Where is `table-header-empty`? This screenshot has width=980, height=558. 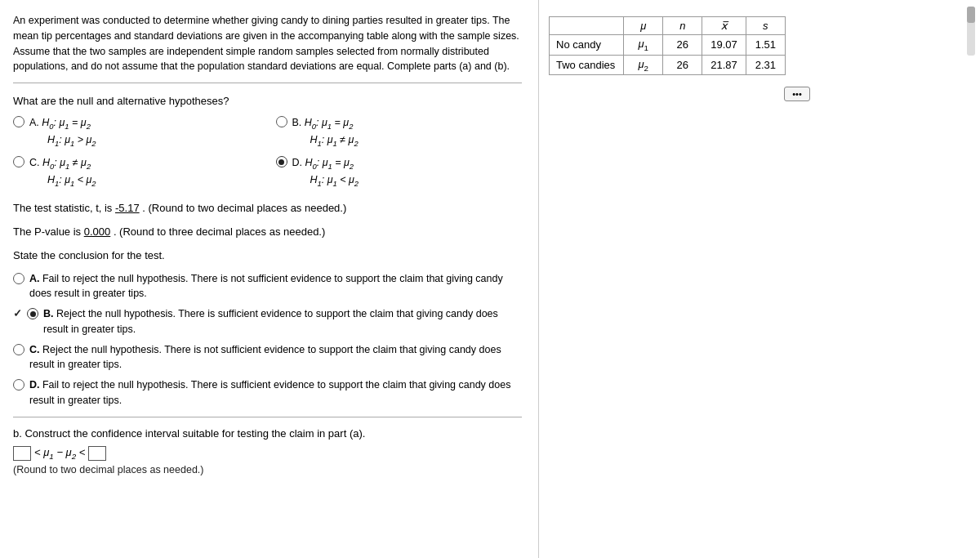 table-header-empty is located at coordinates (586, 26).